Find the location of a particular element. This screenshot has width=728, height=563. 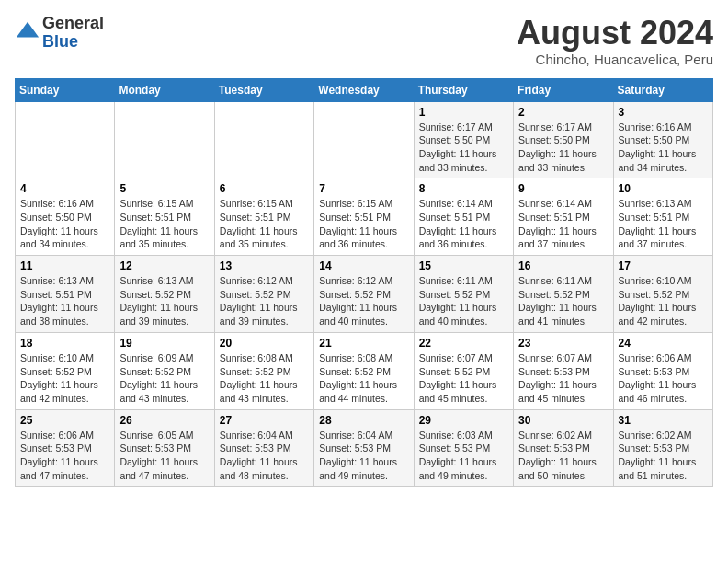

calendar-cell: 11Sunrise: 6:13 AM Sunset: 5:51 PM Dayli… is located at coordinates (65, 294).